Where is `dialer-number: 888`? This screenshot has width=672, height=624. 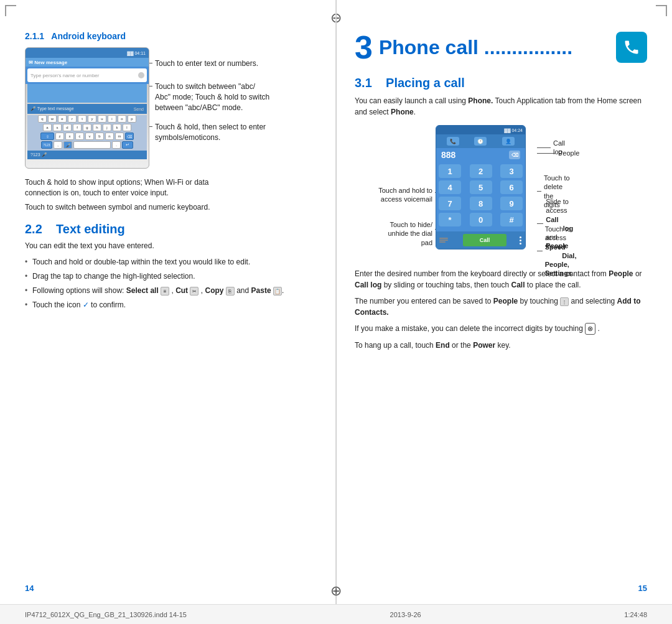 dialer-number: 888 is located at coordinates (448, 155).